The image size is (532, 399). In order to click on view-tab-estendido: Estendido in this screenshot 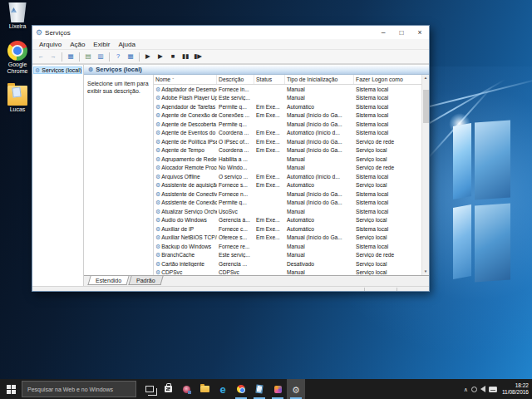, I will do `click(108, 281)`.